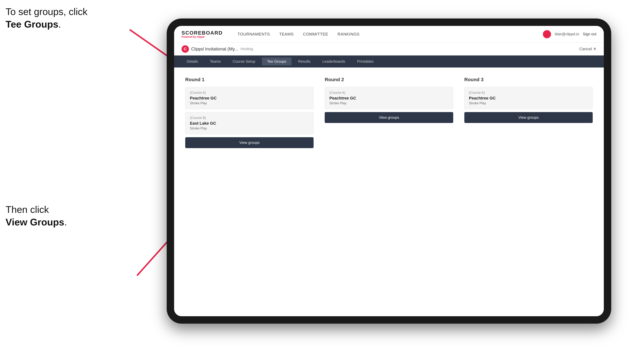  Describe the element at coordinates (528, 98) in the screenshot. I see `round-3-course-a-name: Peachtree GC` at that location.